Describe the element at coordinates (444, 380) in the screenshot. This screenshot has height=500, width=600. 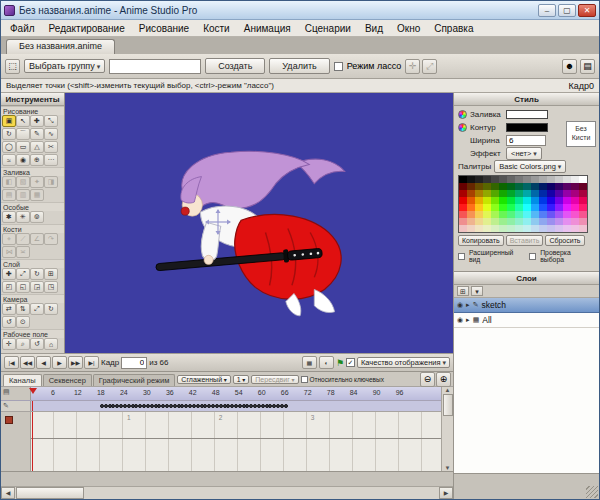
I see `timeline-zoom-icon: ⊕` at that location.